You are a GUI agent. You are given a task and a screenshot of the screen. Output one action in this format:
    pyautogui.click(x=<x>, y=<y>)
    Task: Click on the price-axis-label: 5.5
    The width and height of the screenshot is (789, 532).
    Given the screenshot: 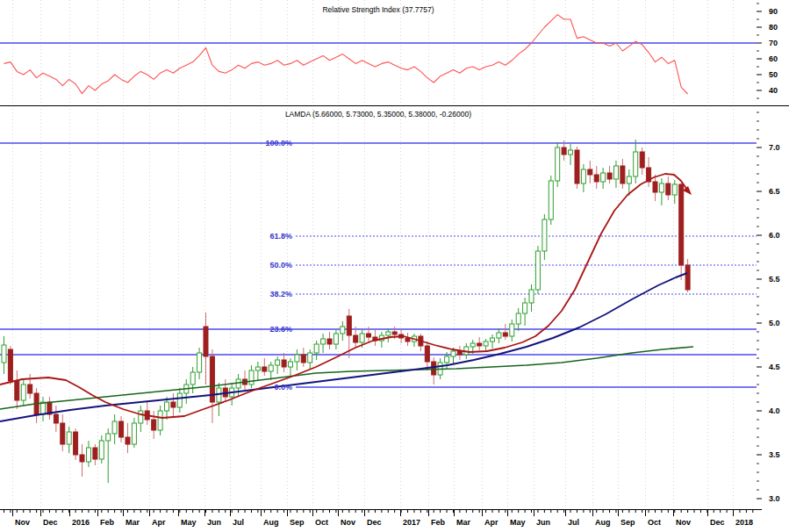 What is the action you would take?
    pyautogui.click(x=774, y=279)
    